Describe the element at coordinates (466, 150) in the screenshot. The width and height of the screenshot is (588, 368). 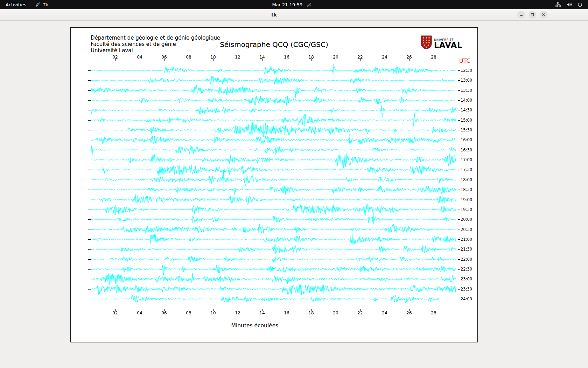
I see `row-time-label: 16:30` at that location.